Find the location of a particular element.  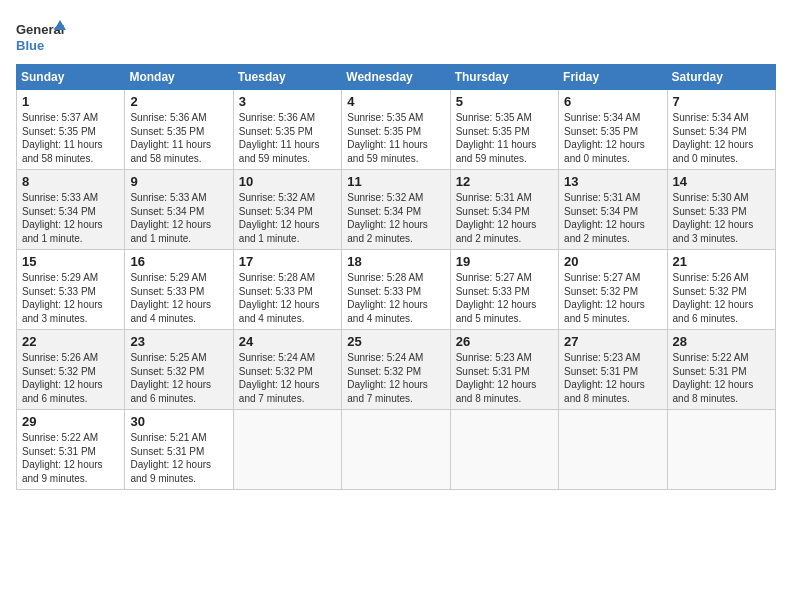

weekday-header: Friday is located at coordinates (613, 78).